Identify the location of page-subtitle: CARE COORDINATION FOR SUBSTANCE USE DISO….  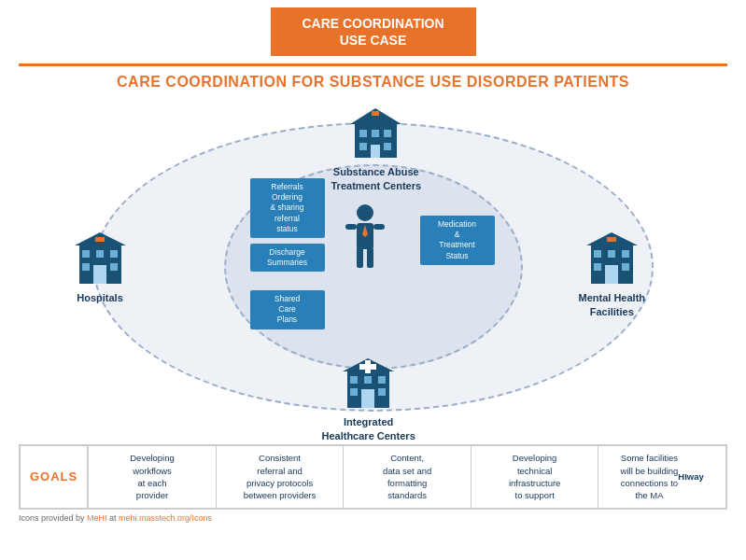
(373, 82).